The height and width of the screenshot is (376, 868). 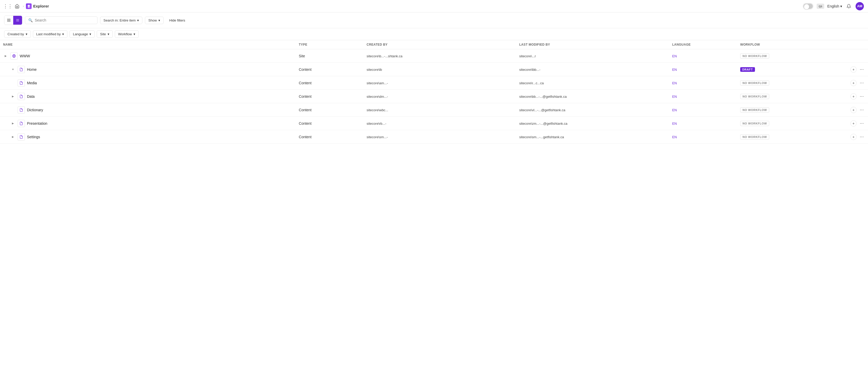 What do you see at coordinates (14, 56) in the screenshot?
I see `item-icon` at bounding box center [14, 56].